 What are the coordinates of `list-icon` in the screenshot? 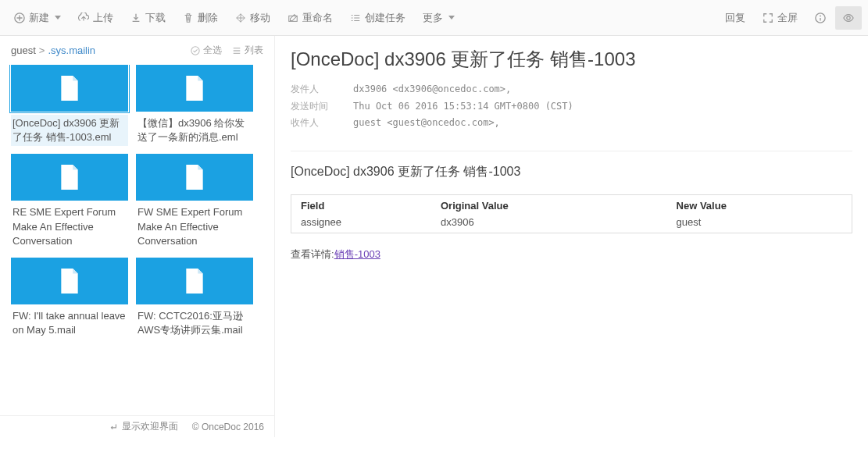 It's located at (237, 51).